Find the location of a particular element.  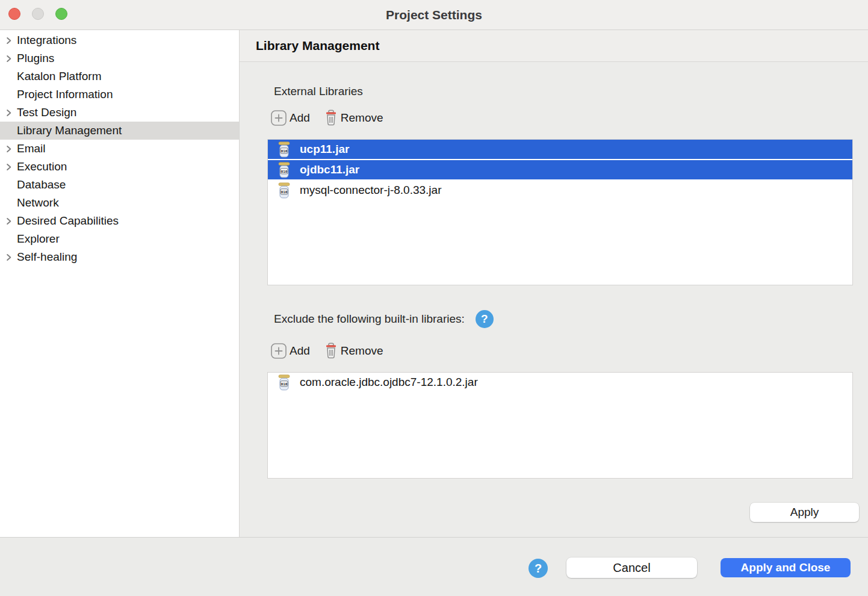

footer-help-icon: ? is located at coordinates (538, 568).